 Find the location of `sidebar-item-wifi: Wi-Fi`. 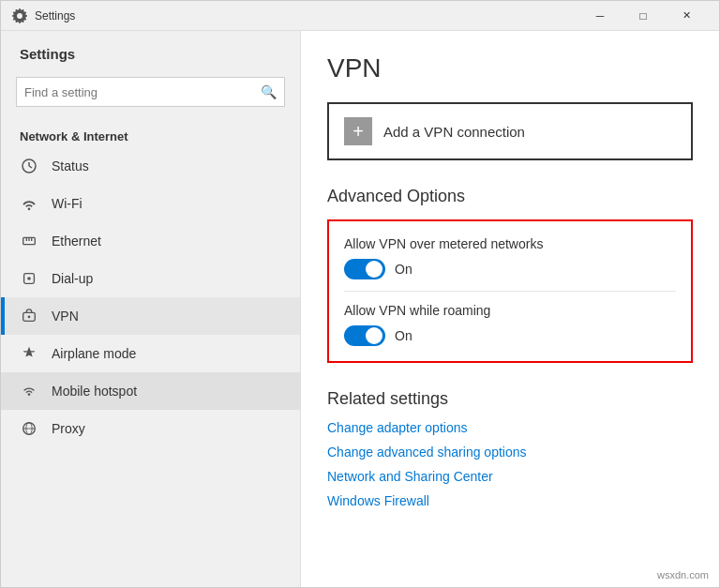

sidebar-item-wifi: Wi-Fi is located at coordinates (150, 204).